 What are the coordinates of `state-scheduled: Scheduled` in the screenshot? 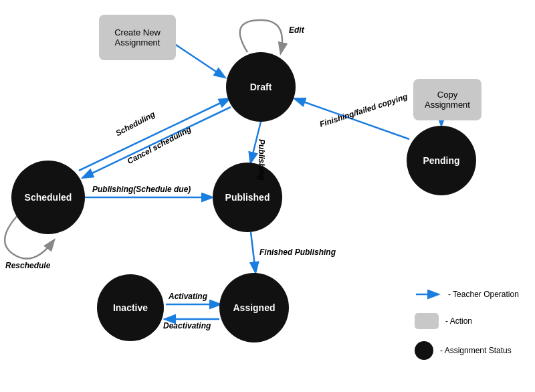 It's located at (48, 197).